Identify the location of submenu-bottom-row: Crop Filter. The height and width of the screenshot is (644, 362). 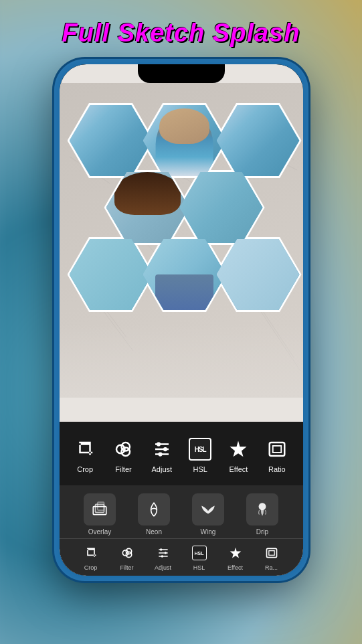
(181, 557).